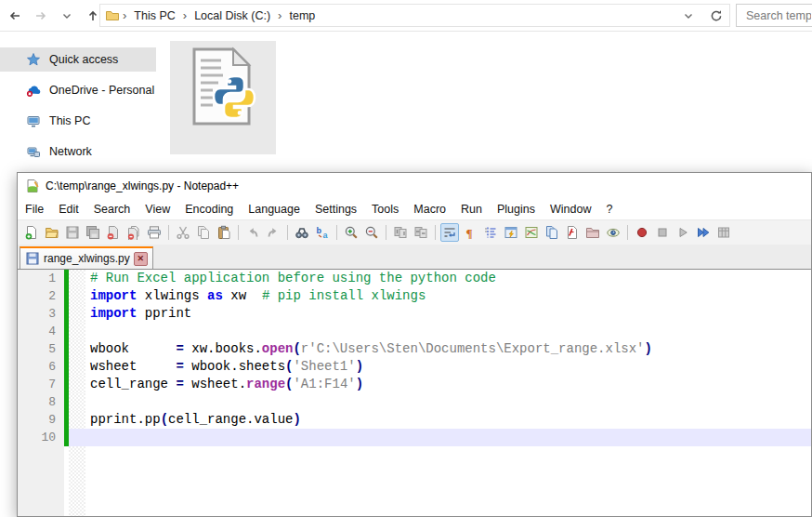 The height and width of the screenshot is (517, 812). What do you see at coordinates (72, 232) in the screenshot?
I see `save-button` at bounding box center [72, 232].